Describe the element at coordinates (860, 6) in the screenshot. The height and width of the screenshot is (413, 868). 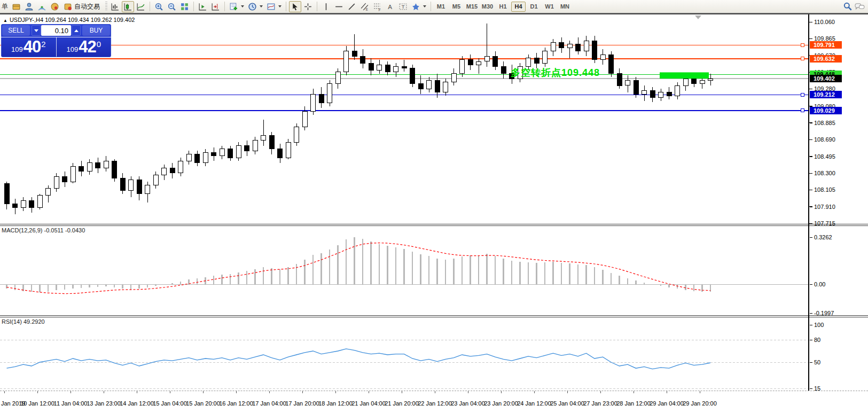
I see `chat-icon` at that location.